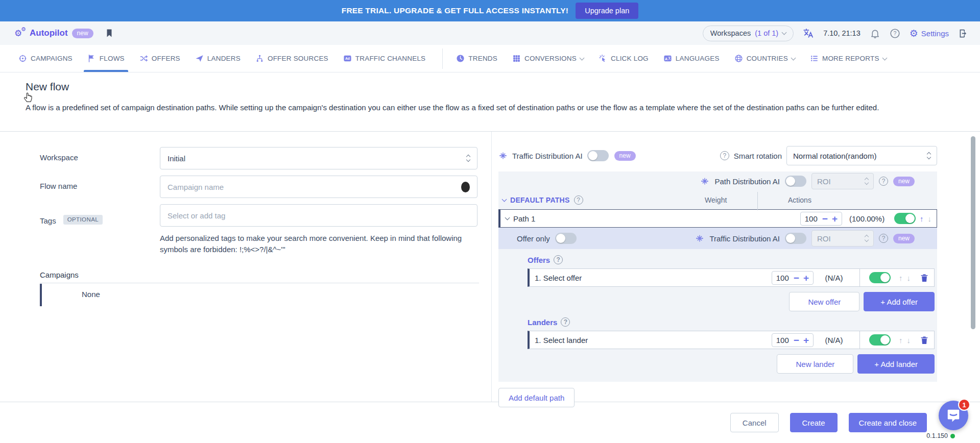 The width and height of the screenshot is (980, 443). I want to click on svg-text: Ad, so click(347, 58).